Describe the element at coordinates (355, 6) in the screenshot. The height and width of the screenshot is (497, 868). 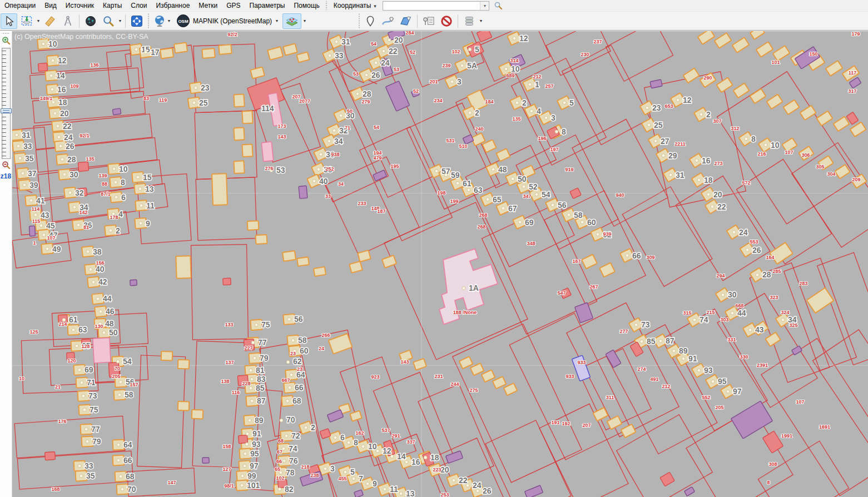
I see `coordinates-dropdown: Координаты▼` at that location.